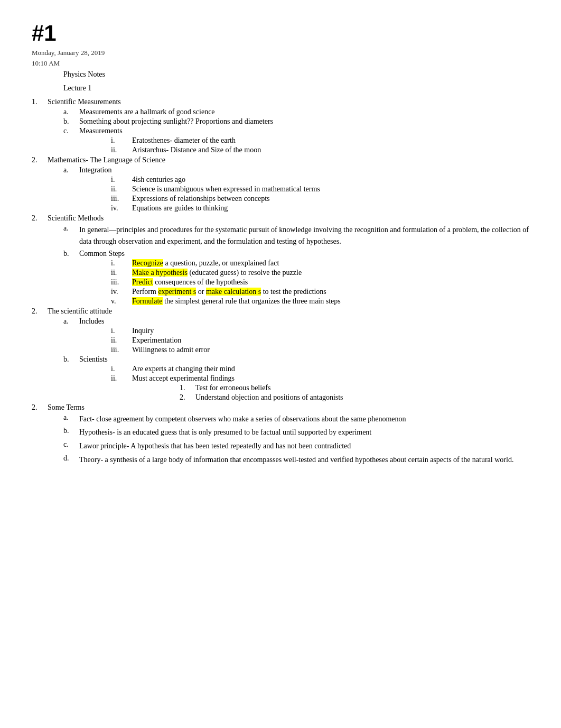  Describe the element at coordinates (147, 112) in the screenshot. I see `s1a-text: Measurements are a hallmark of good scie…` at that location.